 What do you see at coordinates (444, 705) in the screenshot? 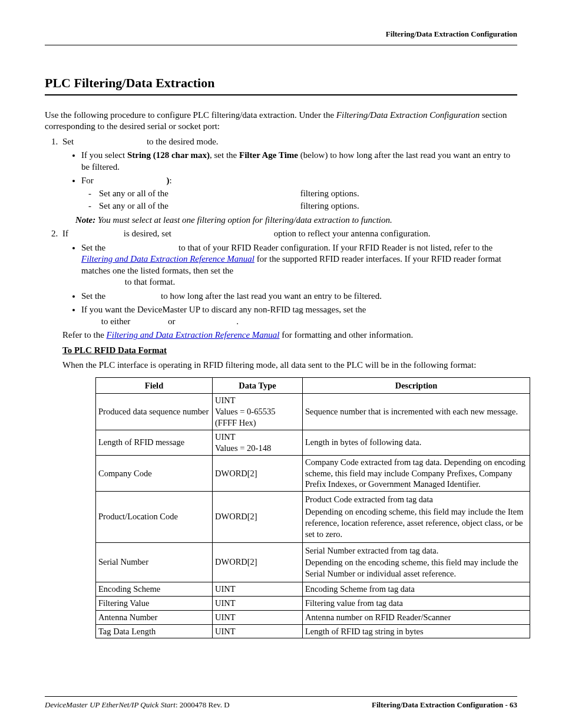
I see `footer-right: Filtering/Data Extraction Configuration …` at bounding box center [444, 705].